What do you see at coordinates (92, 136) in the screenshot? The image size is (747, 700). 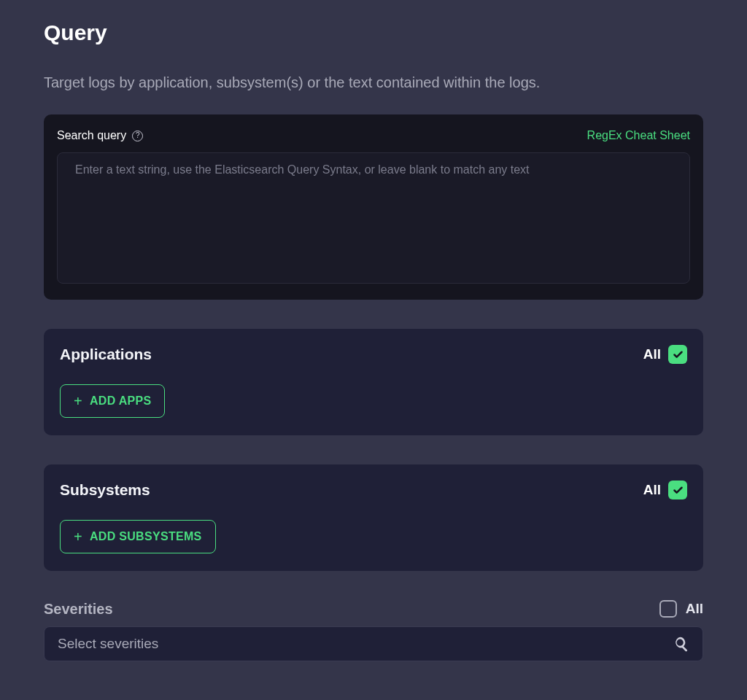 I see `search-query-label: Search query` at bounding box center [92, 136].